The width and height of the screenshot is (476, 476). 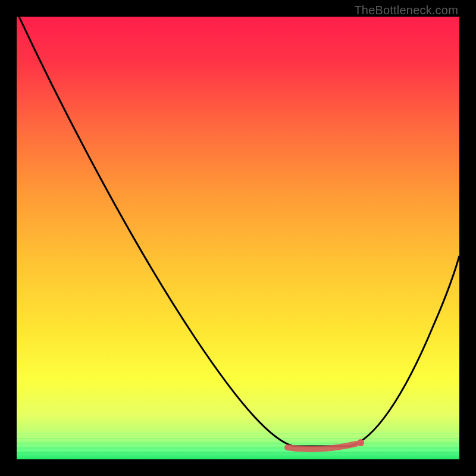 What do you see at coordinates (361, 443) in the screenshot?
I see `optimal-point-marker` at bounding box center [361, 443].